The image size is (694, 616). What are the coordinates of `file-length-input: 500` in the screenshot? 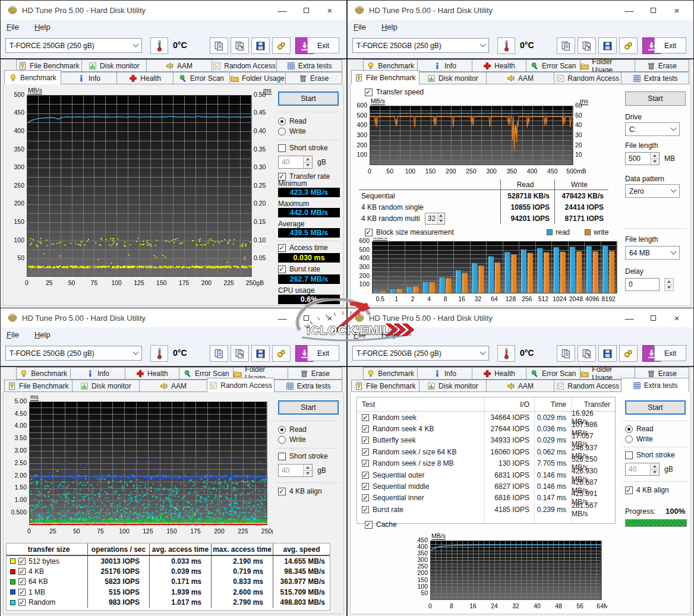 It's located at (642, 159).